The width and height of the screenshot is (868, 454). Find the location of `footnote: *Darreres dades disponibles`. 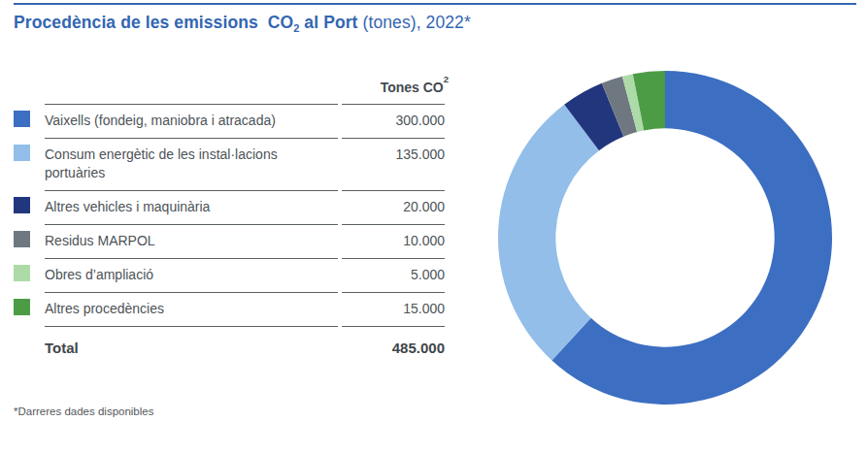

footnote: *Darreres dades disponibles is located at coordinates (83, 411).